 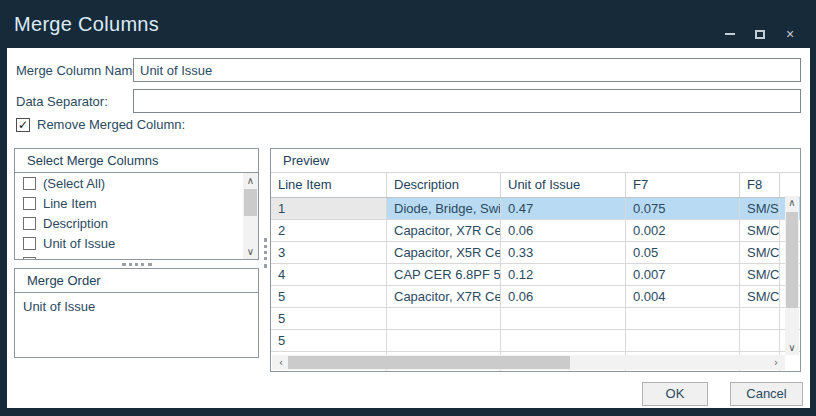 I want to click on data-separator-label: Data Separator:, so click(x=62, y=102).